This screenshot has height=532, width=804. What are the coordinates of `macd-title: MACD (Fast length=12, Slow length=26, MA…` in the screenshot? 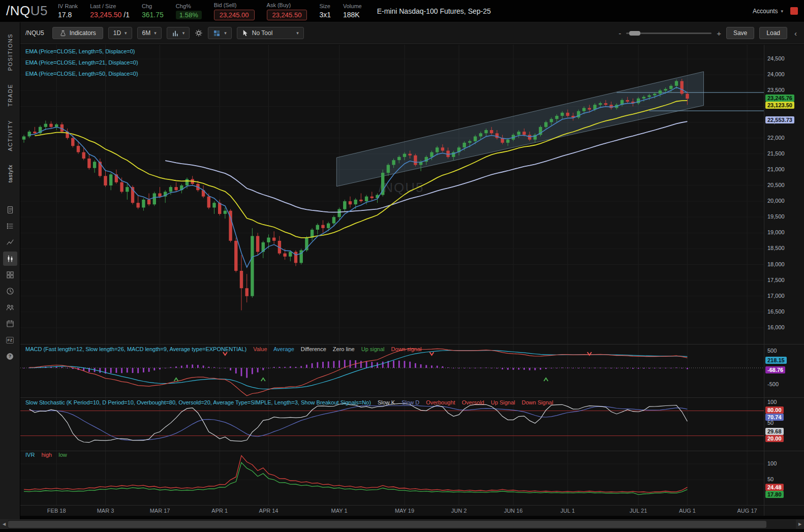 It's located at (136, 349).